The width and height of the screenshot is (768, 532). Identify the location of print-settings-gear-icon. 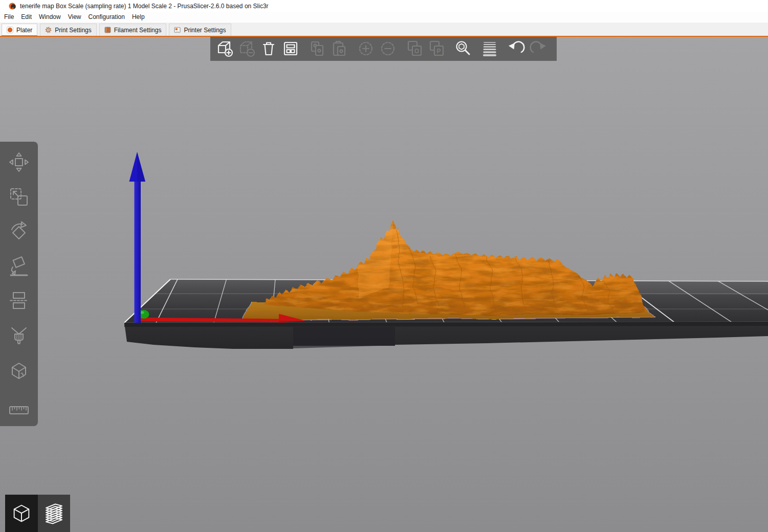
(48, 30).